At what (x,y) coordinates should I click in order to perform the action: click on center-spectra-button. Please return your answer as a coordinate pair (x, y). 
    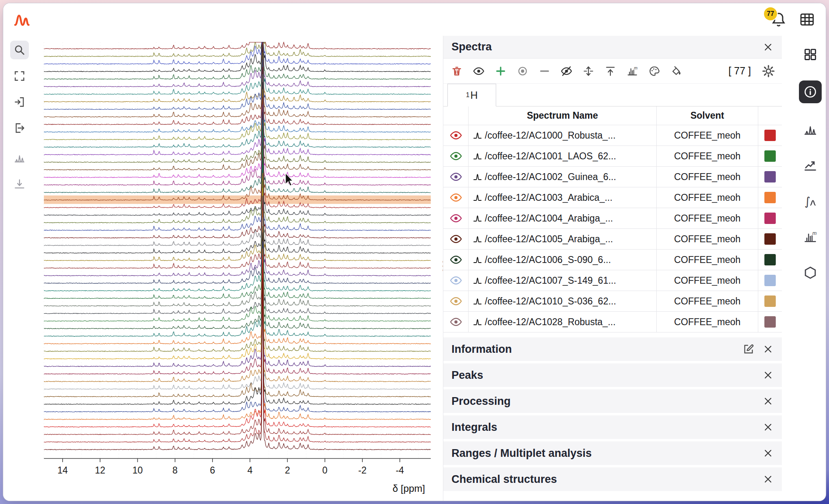
    Looking at the image, I should click on (588, 71).